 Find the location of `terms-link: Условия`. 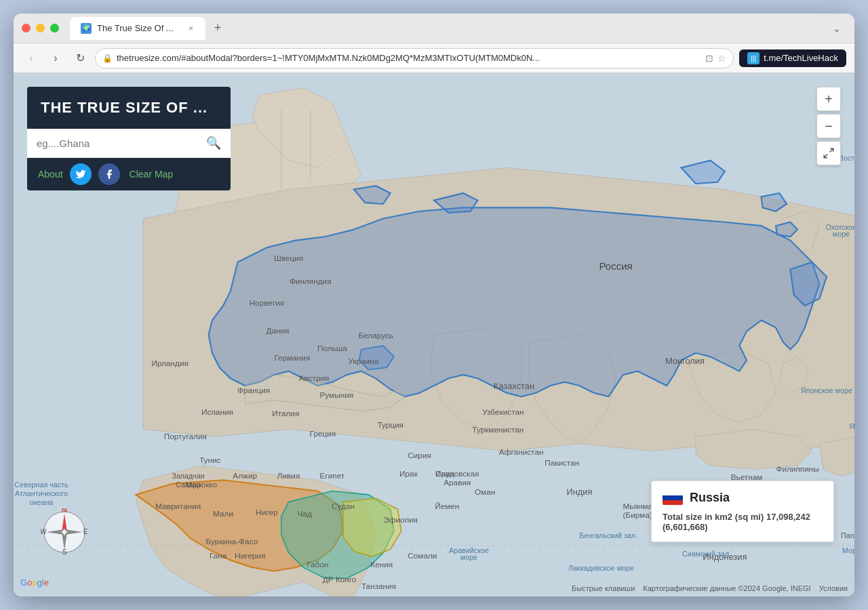

terms-link: Условия is located at coordinates (833, 588).